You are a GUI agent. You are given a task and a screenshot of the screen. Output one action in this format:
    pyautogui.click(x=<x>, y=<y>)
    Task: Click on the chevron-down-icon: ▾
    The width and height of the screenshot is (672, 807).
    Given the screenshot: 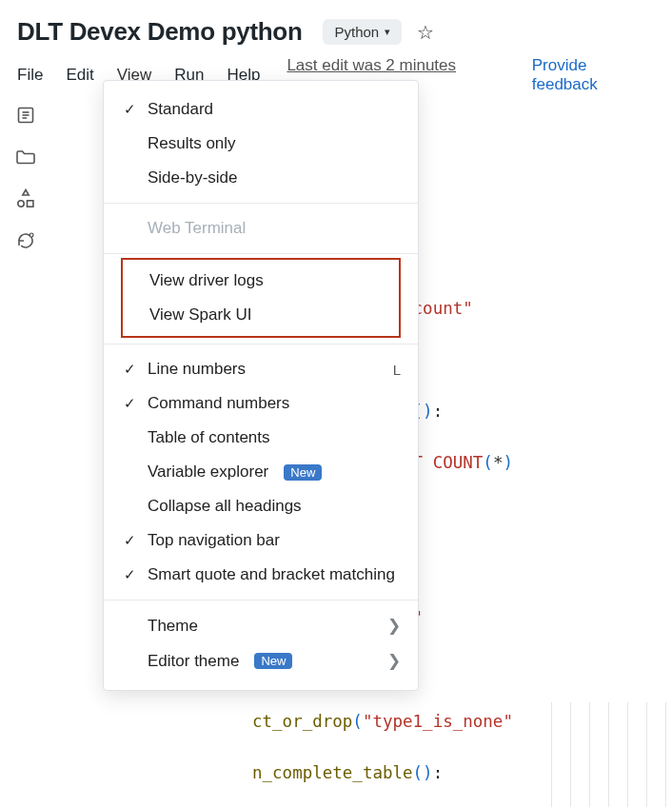 What is the action you would take?
    pyautogui.click(x=387, y=32)
    